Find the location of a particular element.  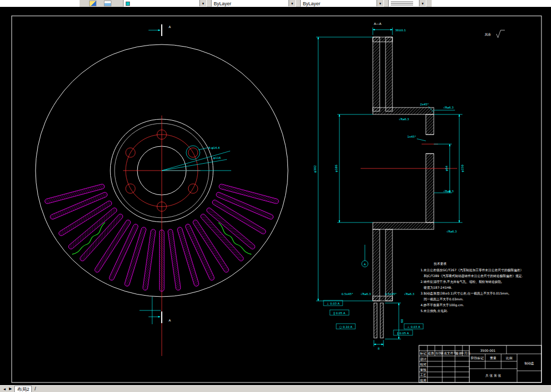

tab-nav-next-icon: ▶ is located at coordinates (11, 389).